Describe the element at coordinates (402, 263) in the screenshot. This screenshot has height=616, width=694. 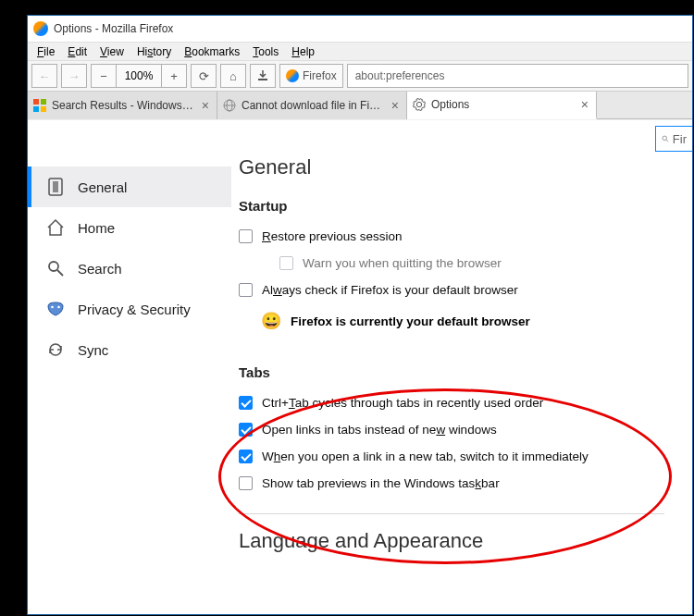
I see `label-warn-quit: Warn you when quitting the browser` at that location.